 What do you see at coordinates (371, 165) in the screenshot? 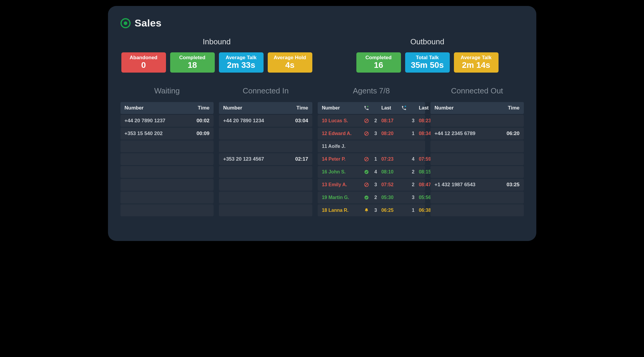
I see `table-body: 10 Lucas S.208:17308:2312 Edward A.308:2…` at bounding box center [371, 165].